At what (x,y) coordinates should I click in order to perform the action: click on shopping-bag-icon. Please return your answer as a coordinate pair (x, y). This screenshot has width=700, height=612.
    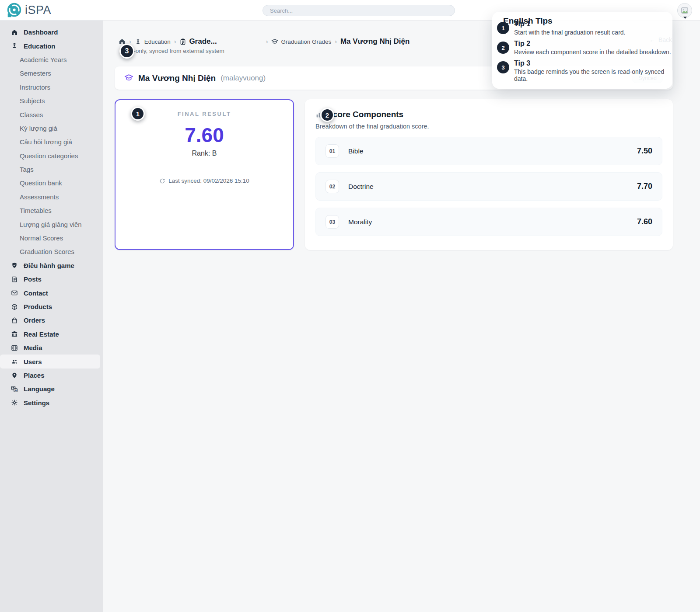
    Looking at the image, I should click on (14, 320).